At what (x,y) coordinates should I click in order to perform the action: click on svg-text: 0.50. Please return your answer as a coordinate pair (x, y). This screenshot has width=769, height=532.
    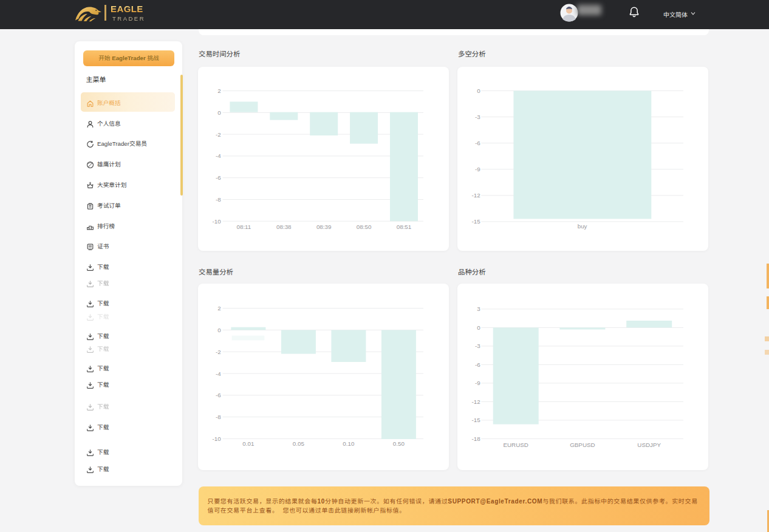
    Looking at the image, I should click on (399, 443).